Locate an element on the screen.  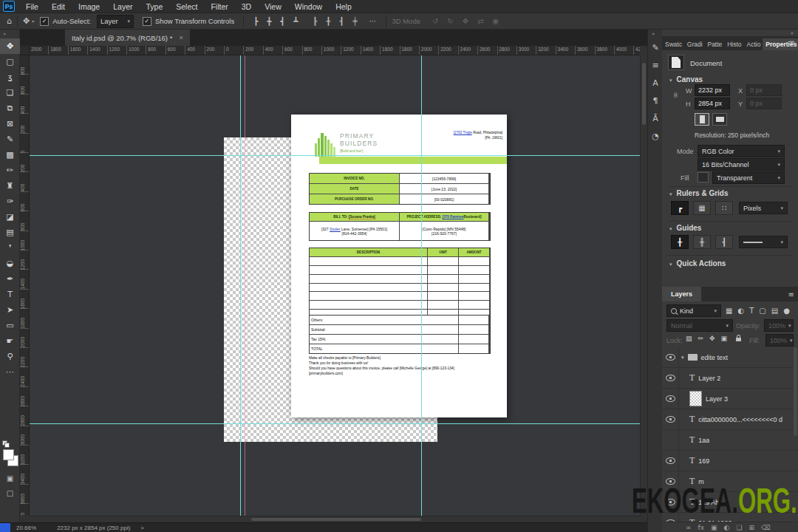
quick-mask-icon: ▣ is located at coordinates (10, 479).